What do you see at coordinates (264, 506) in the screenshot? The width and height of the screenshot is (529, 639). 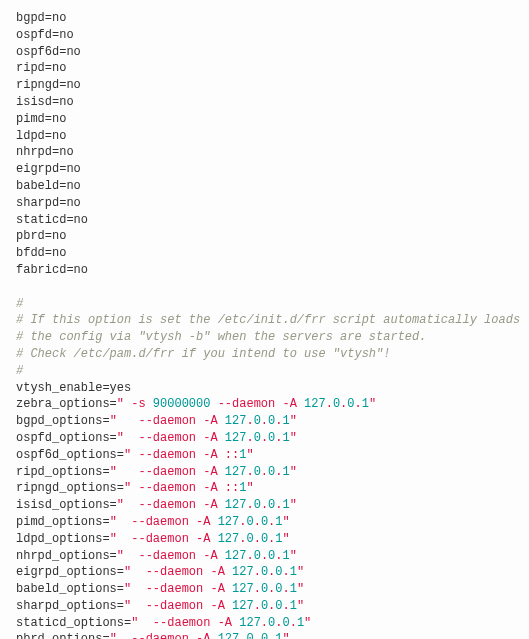 I see `code-line: isisd_options=" --daemon -A 127.0.0.1"` at bounding box center [264, 506].